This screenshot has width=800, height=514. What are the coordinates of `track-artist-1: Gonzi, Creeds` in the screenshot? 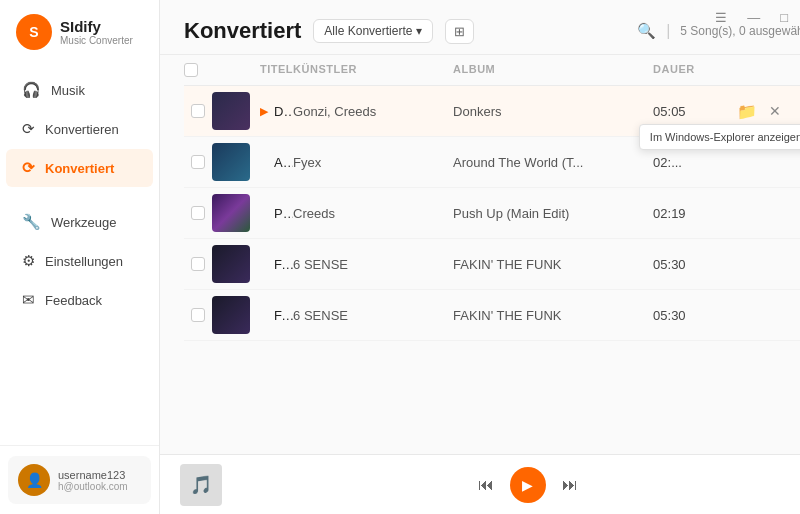 It's located at (373, 112).